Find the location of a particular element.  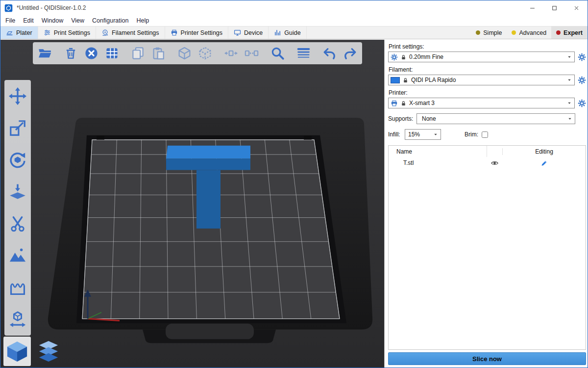

printer-gear-button is located at coordinates (582, 103).